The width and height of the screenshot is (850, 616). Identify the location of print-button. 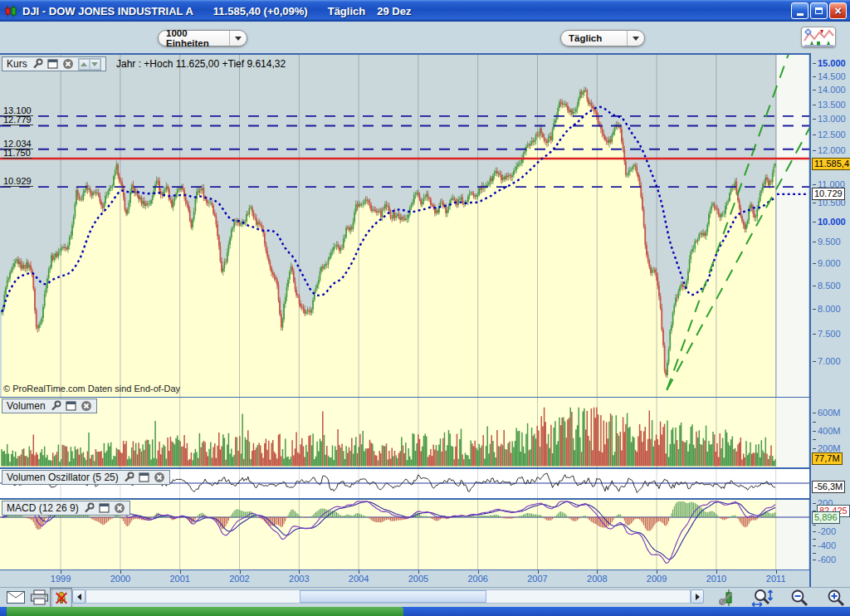
(40, 598).